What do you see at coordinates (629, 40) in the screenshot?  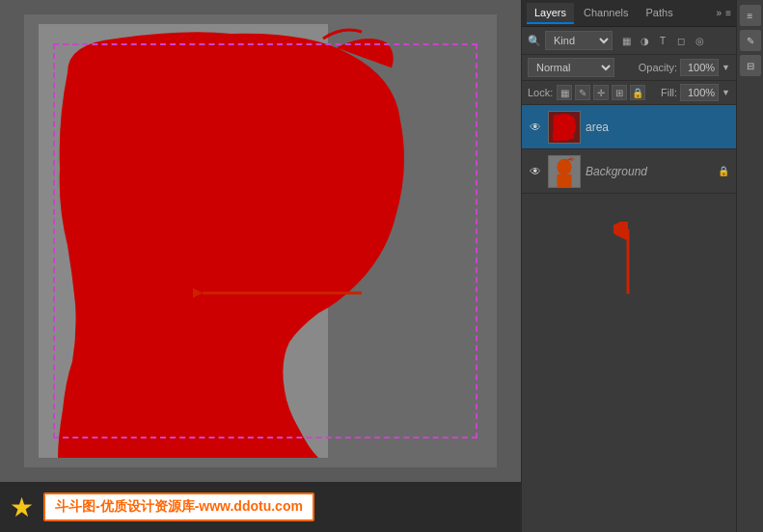 I see `kind-row: 🔍 Kind Name Effect Mode Attribute Color …` at bounding box center [629, 40].